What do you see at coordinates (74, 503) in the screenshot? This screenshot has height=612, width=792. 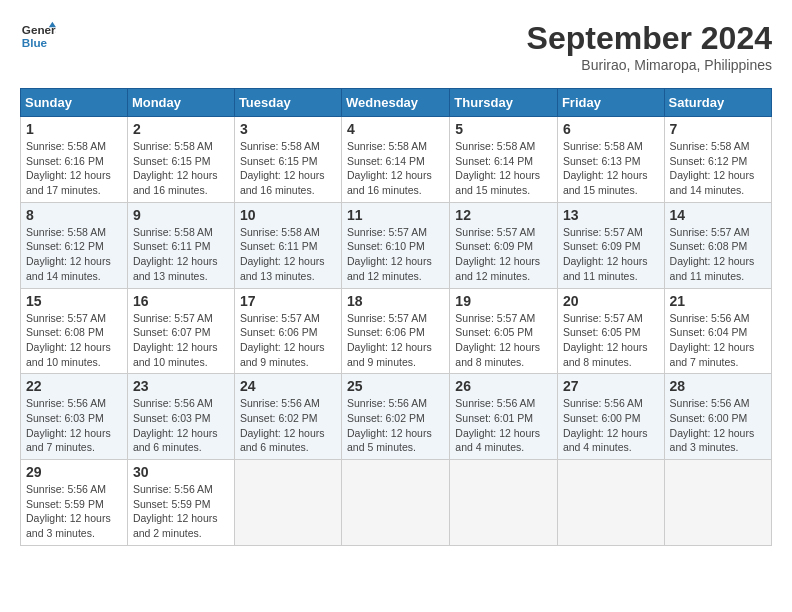 I see `table-row: 29 Sunrise: 5:56 AMSunset: 5:59 PMDaylig…` at bounding box center [74, 503].